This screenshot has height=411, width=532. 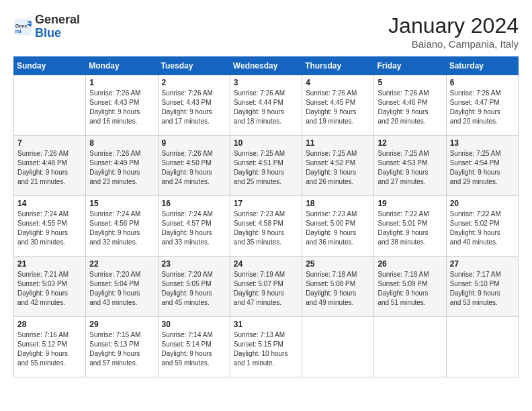 I want to click on calendar-cell: 20Sunrise: 7:22 AM Sunset: 5:02 PM Dayli…, so click(x=482, y=226).